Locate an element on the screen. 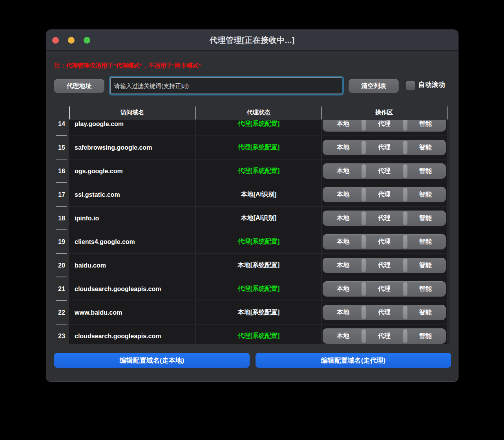  domain-cell: baidu.com is located at coordinates (132, 266).